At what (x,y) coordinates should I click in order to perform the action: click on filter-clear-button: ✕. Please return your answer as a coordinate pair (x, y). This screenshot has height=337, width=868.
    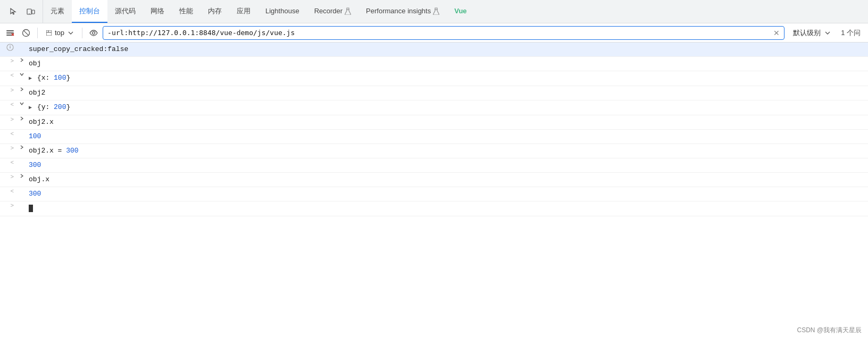
    Looking at the image, I should click on (777, 33).